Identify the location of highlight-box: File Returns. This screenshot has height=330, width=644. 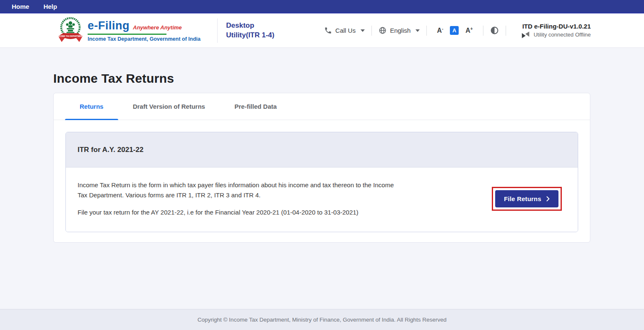
(527, 199).